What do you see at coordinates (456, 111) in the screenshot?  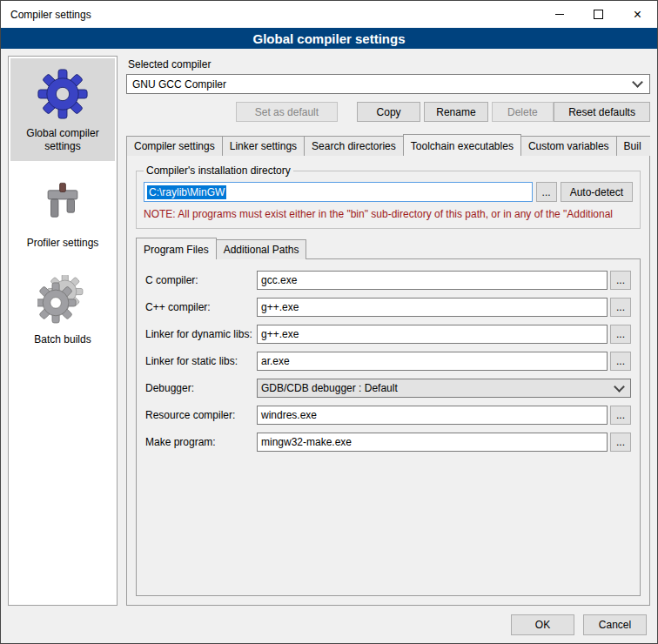 I see `rename-button: Rename` at bounding box center [456, 111].